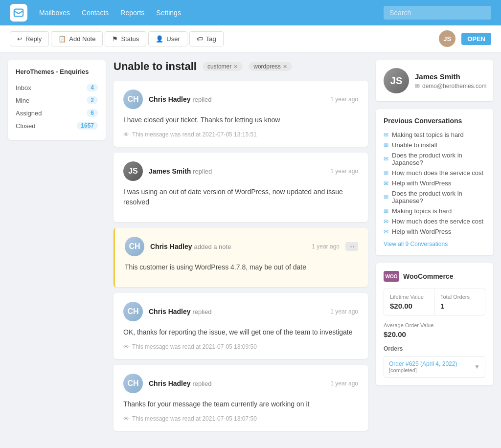 The image size is (501, 448). I want to click on sidebar-item-inbox: Inbox 4, so click(57, 88).